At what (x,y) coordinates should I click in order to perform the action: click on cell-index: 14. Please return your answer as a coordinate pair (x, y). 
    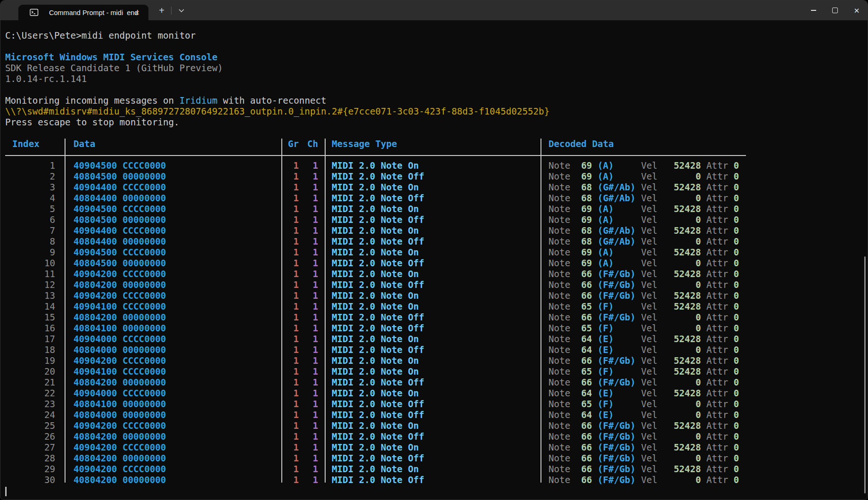
    Looking at the image, I should click on (35, 306).